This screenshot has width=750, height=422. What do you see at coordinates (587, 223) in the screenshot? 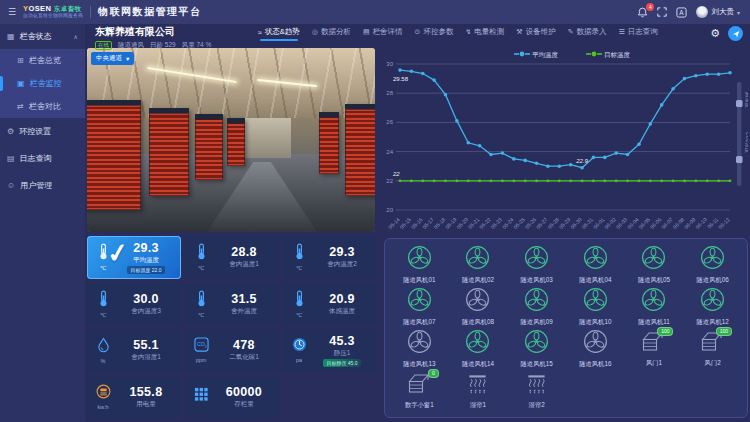
I see `svg-text: 05-31` at bounding box center [587, 223].